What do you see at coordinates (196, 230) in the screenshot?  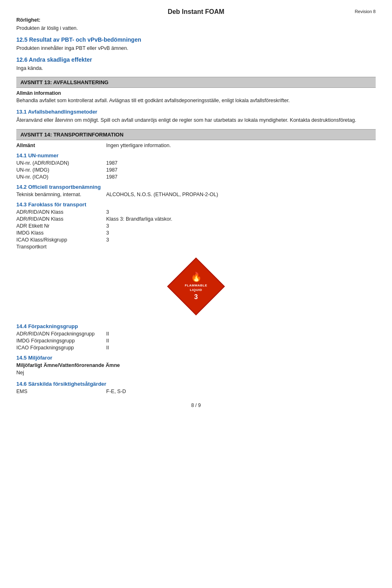 I see `section-14-3-rows: ADR/RID/ADN Klass3ADR/RID/ADN KlassKlass…` at bounding box center [196, 230].